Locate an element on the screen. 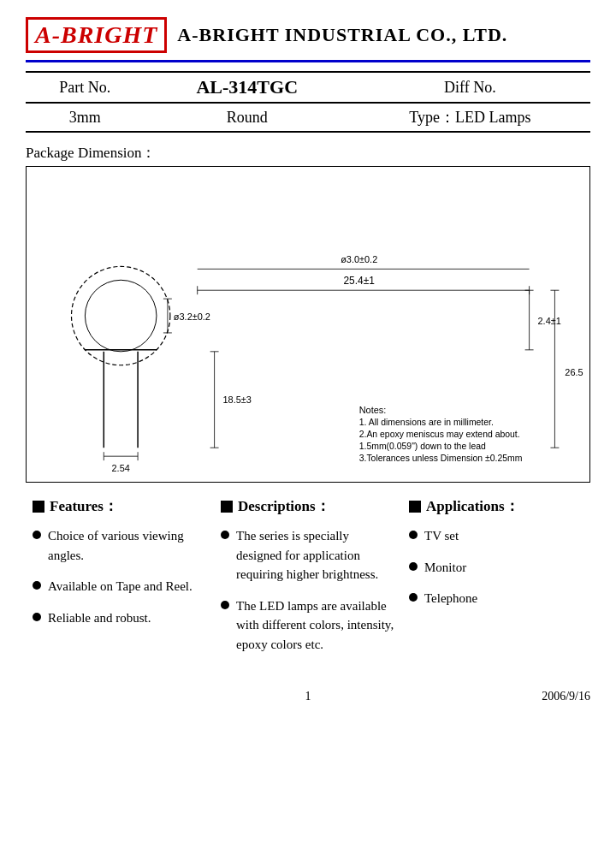  svg-text: 26.5 is located at coordinates (573, 372).